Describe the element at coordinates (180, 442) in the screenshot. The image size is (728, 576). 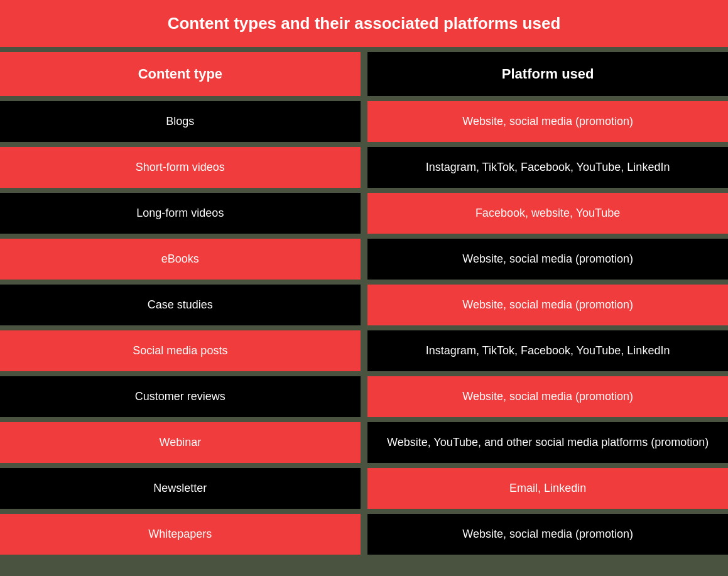
I see `cell-left-7: Webinar` at that location.